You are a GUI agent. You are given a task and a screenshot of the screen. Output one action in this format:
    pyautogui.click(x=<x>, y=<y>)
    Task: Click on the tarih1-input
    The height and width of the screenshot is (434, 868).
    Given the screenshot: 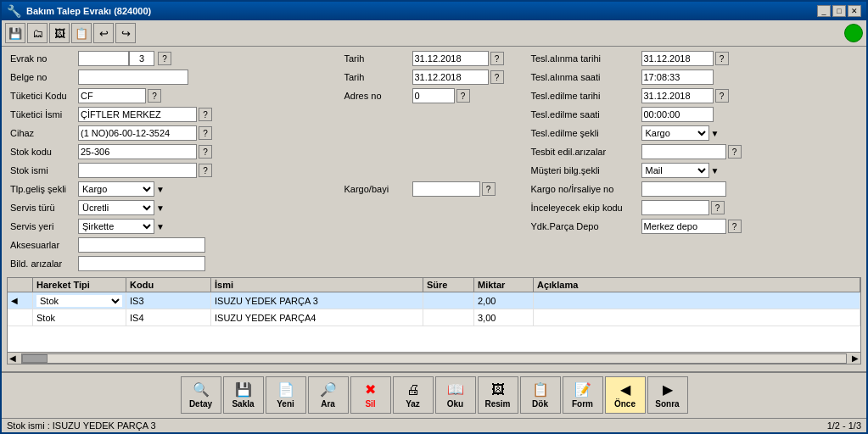 What is the action you would take?
    pyautogui.click(x=451, y=58)
    